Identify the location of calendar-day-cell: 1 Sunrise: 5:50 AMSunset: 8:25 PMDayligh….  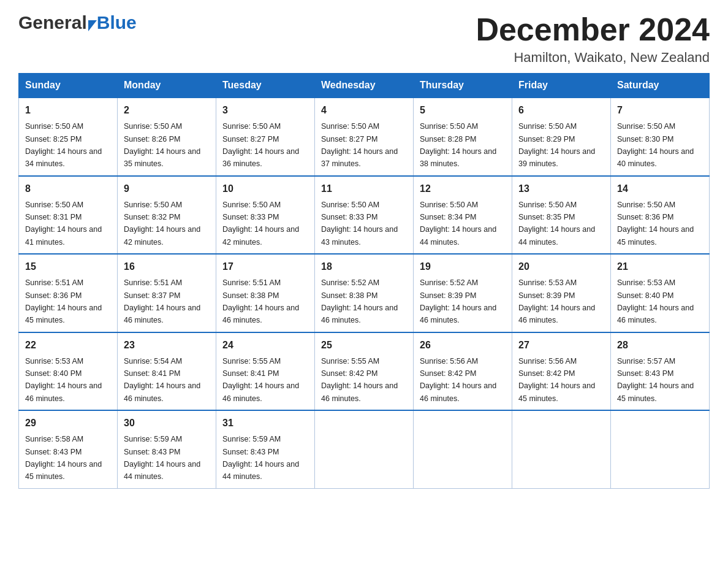
(69, 137).